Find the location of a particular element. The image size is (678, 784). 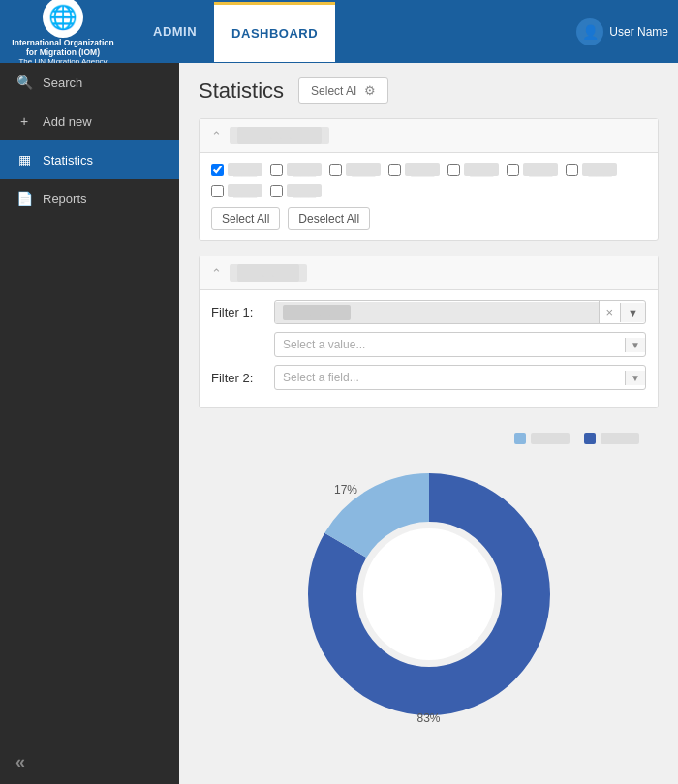

chart-label-83: 83% is located at coordinates (428, 718).